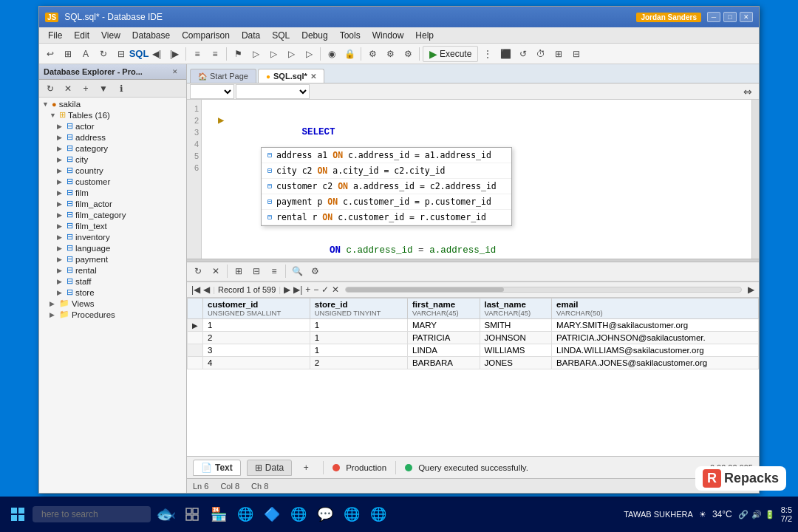  I want to click on toolbar-open: ⊞, so click(68, 54).